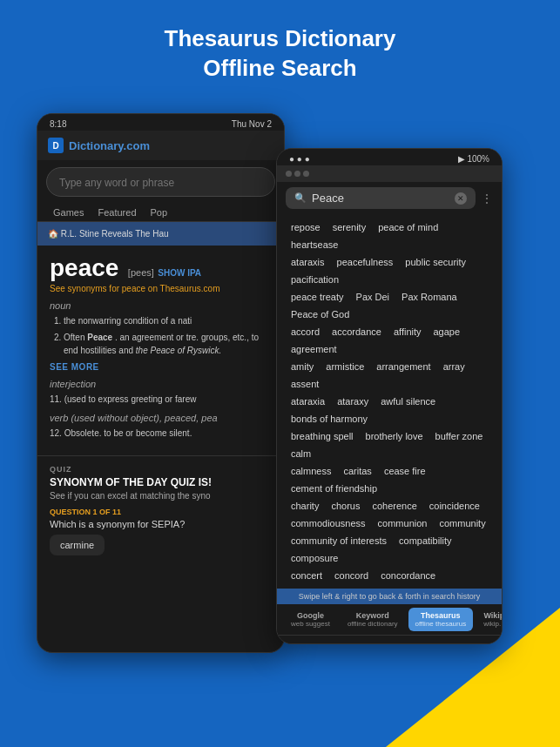  What do you see at coordinates (320, 314) in the screenshot?
I see `thes-word: Peace of God` at bounding box center [320, 314].